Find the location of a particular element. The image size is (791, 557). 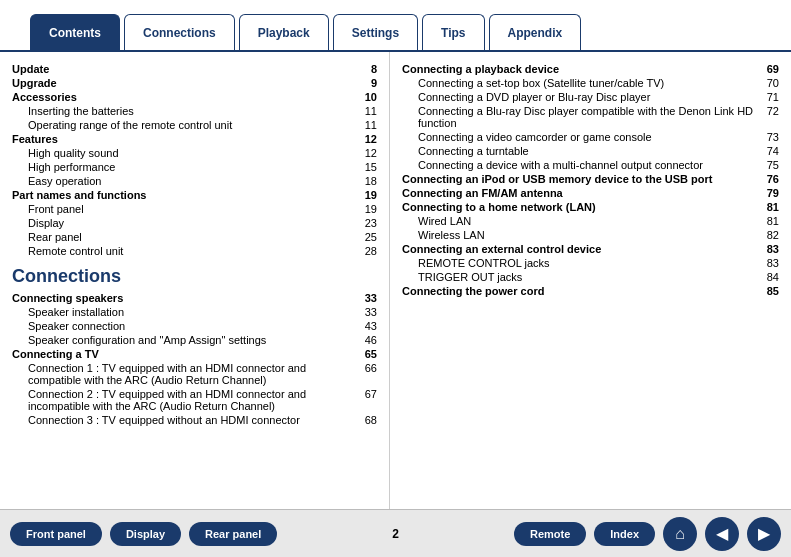

toc-page-num: 12 is located at coordinates (364, 139).